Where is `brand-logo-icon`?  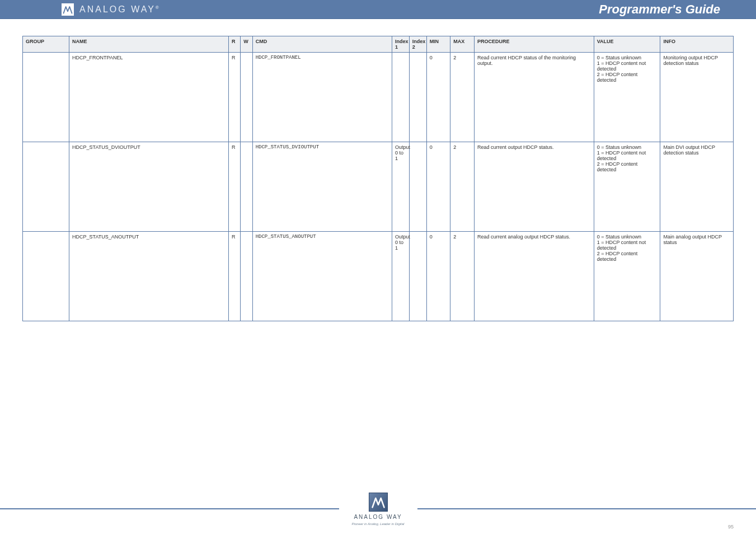
brand-logo-icon is located at coordinates (68, 10).